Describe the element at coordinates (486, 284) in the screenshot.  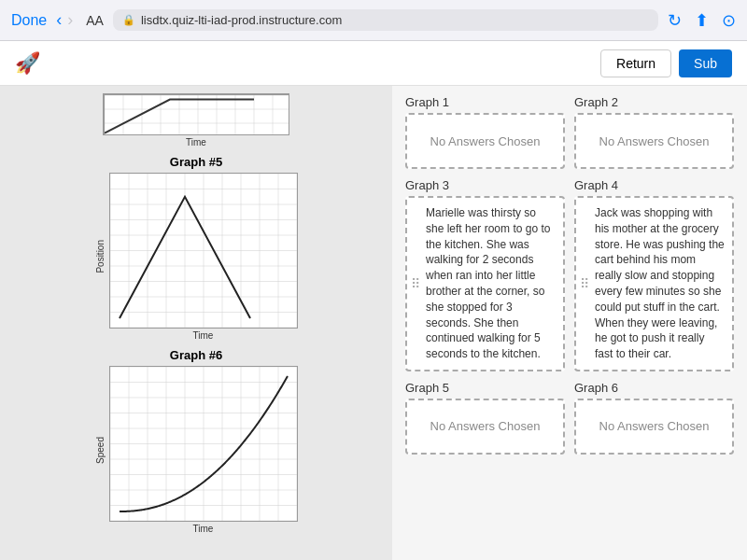
I see `answer-text-graph3: Marielle was thirsty so she left her roo…` at that location.